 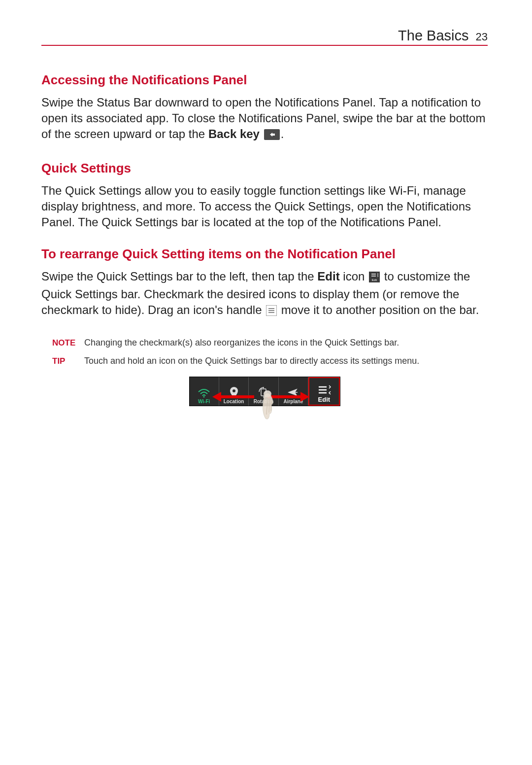 I want to click on chapter-title: The Basics, so click(x=433, y=35).